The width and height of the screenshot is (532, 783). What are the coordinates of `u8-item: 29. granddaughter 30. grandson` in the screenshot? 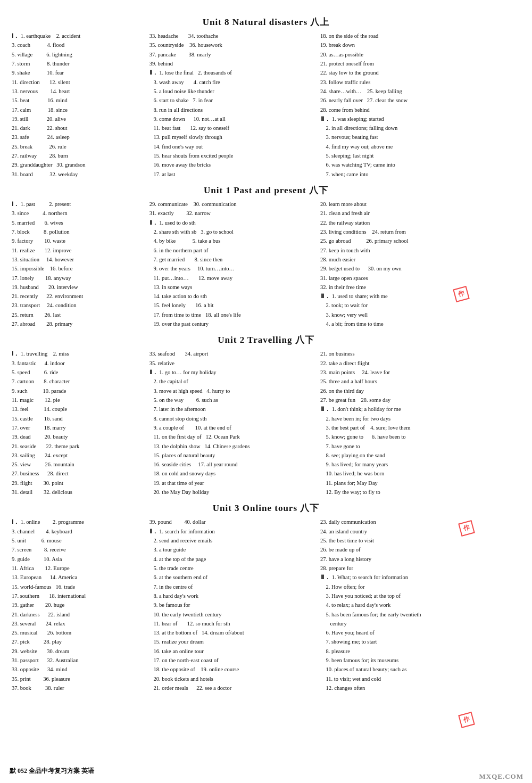 It's located at (79, 165).